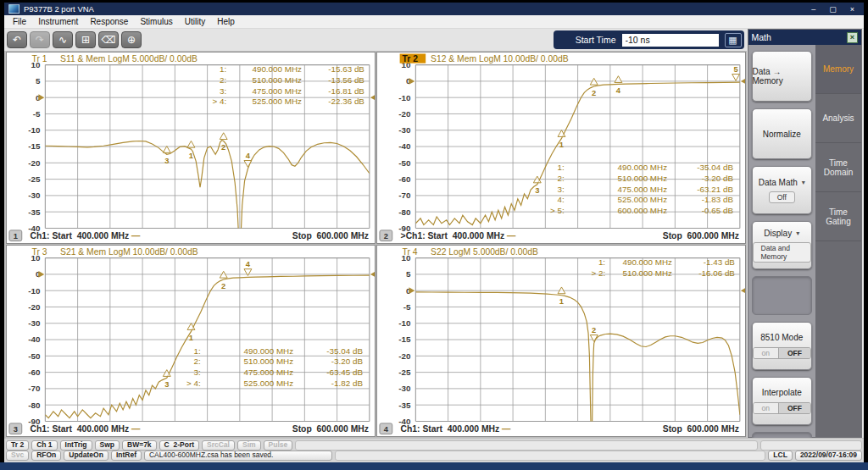 This screenshot has height=470, width=868. Describe the element at coordinates (407, 307) in the screenshot. I see `y-axis-label: -5` at that location.